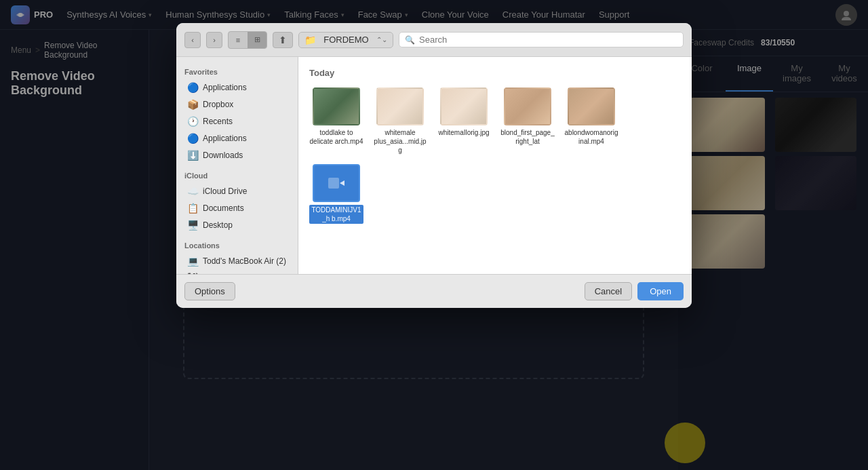 The width and height of the screenshot is (868, 470). What do you see at coordinates (548, 39) in the screenshot?
I see `search-input` at bounding box center [548, 39].